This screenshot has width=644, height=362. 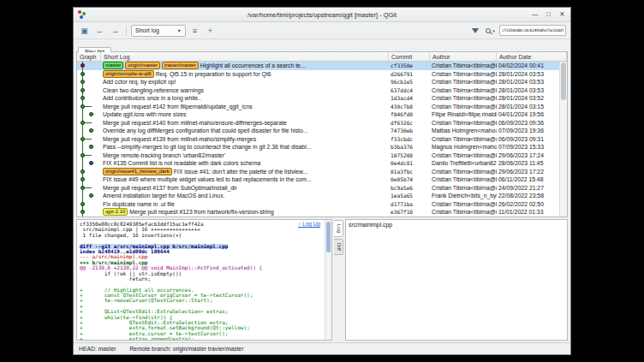 I want to click on table-row: Add contributors once in a long while..1…, so click(x=319, y=98).